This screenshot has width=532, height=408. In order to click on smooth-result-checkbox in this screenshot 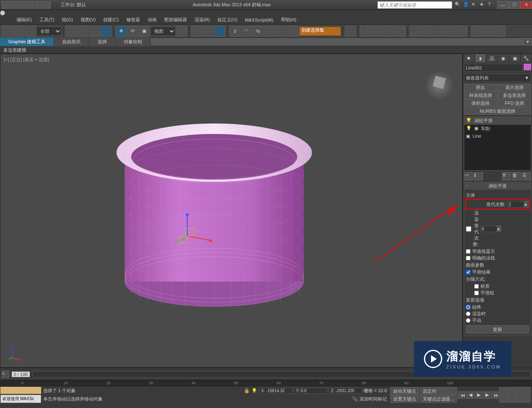, I will do `click(468, 272)`.